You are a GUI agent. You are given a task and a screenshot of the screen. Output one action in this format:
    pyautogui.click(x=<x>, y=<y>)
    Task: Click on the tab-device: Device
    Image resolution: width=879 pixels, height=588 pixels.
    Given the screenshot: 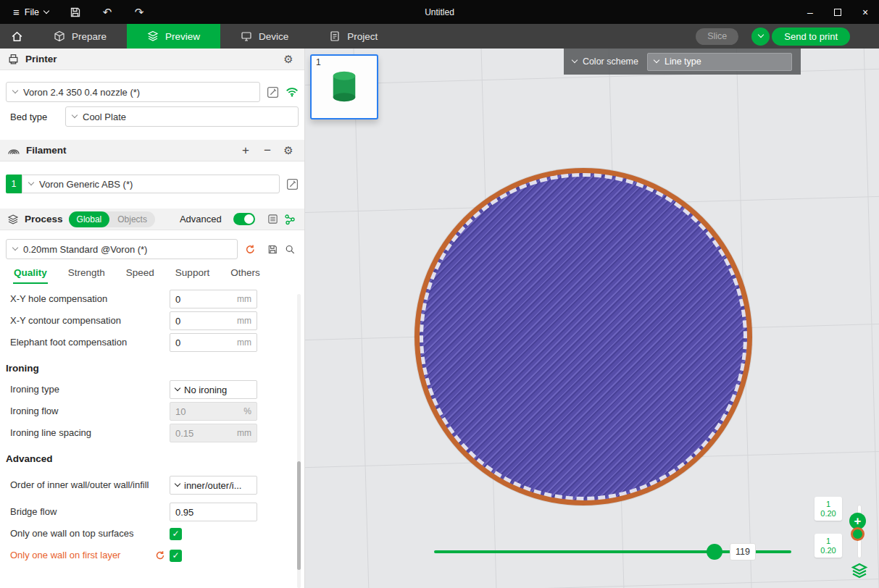 What is the action you would take?
    pyautogui.click(x=264, y=36)
    